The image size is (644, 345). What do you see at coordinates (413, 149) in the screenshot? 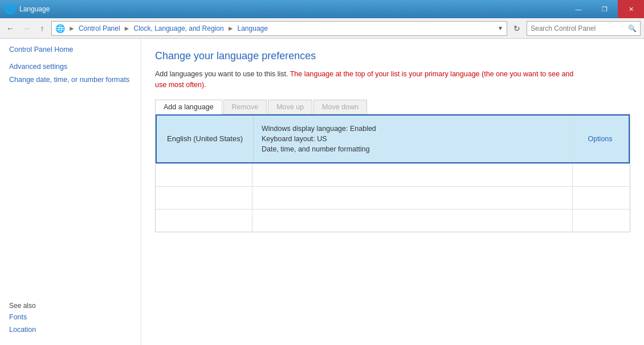
I see `lang-detail-2: Date, time, and number formatting` at bounding box center [413, 149].